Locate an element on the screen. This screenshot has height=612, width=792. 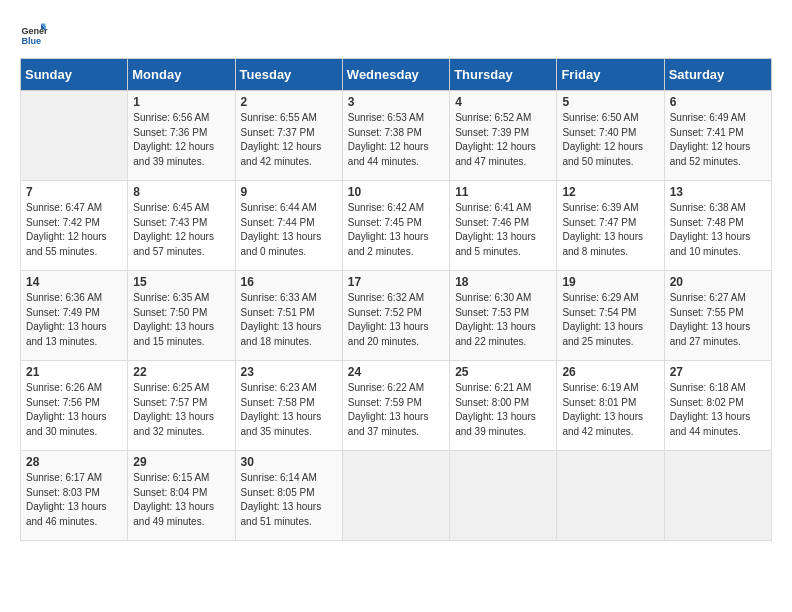
cell-content: Sunrise: 6:23 AM Sunset: 7:58 PM Dayligh… is located at coordinates (289, 410).